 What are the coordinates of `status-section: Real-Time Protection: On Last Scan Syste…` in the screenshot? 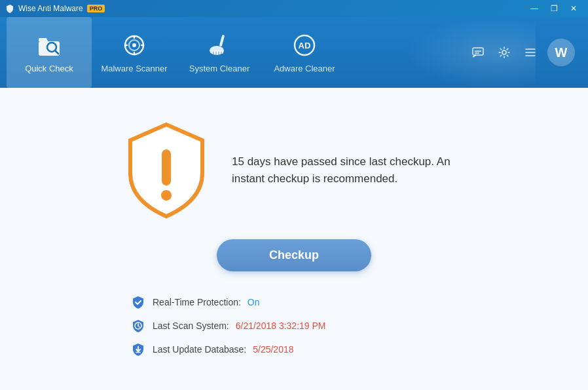 It's located at (294, 326).